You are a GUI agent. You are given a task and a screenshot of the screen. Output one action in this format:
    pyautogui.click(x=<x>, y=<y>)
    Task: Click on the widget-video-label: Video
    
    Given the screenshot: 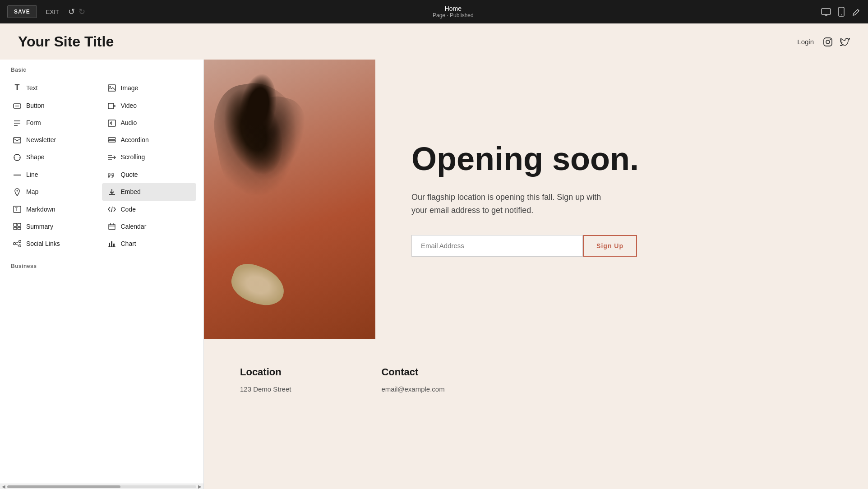 What is the action you would take?
    pyautogui.click(x=129, y=106)
    